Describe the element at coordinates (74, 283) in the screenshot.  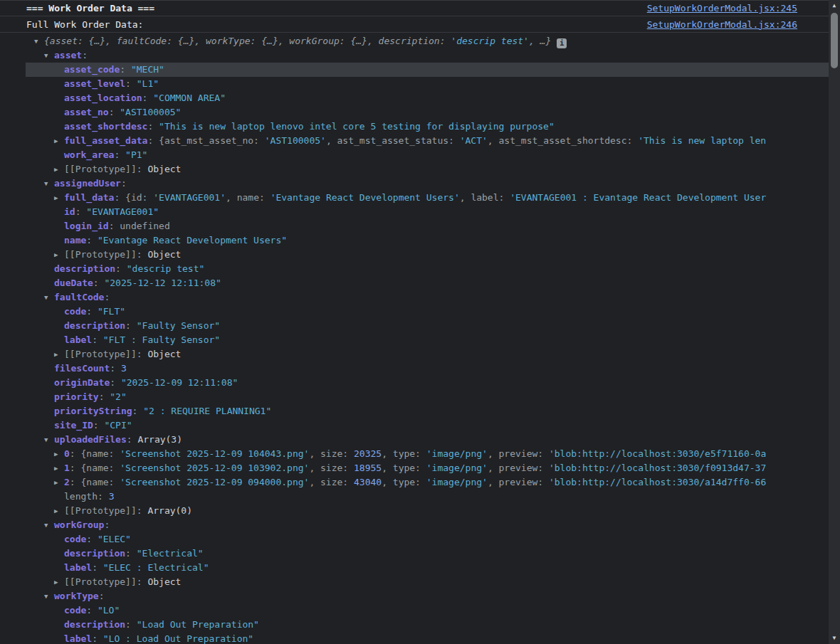
I see `segment-key: dueDate` at that location.